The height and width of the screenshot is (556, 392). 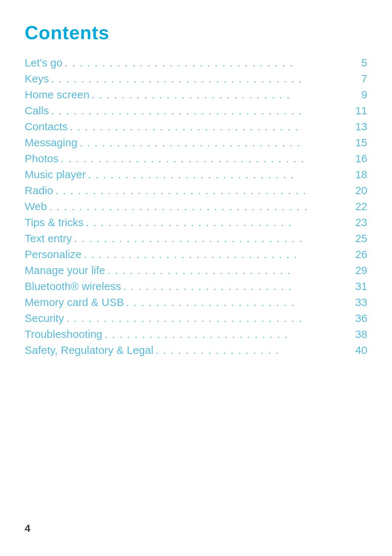 What do you see at coordinates (196, 127) in the screenshot?
I see `toc-item: Contacts. . . . . . . . . . . . . . . . …` at bounding box center [196, 127].